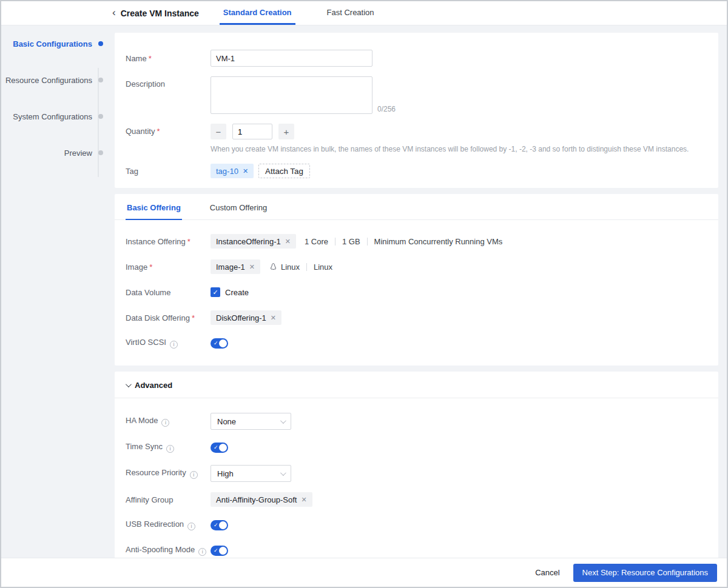  What do you see at coordinates (49, 80) in the screenshot?
I see `step-label: Resource Configurations` at bounding box center [49, 80].